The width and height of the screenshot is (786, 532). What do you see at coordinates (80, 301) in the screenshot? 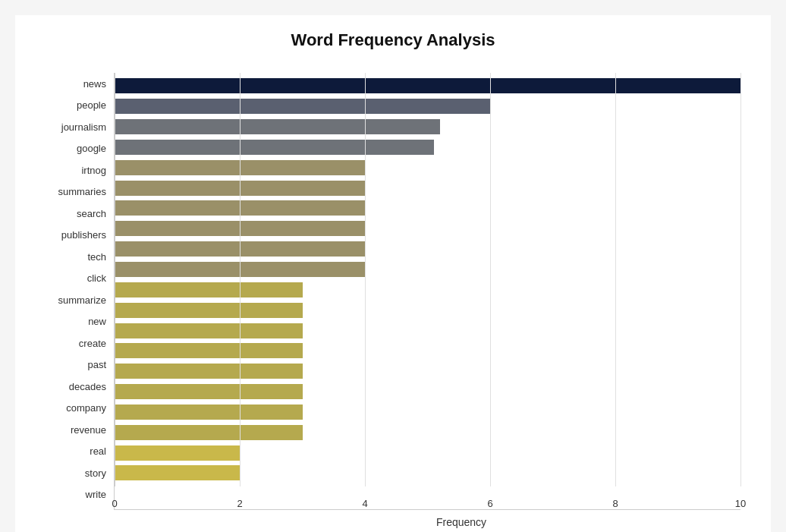
I see `y-labels: newspeoplejournalismgoogleirtnogsummarie…` at bounding box center [80, 301].